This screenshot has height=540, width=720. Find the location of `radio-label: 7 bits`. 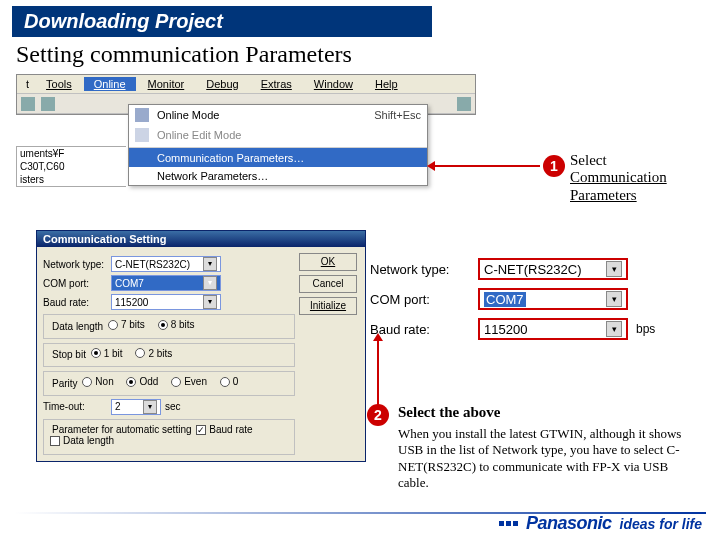

radio-label: 7 bits is located at coordinates (133, 324).